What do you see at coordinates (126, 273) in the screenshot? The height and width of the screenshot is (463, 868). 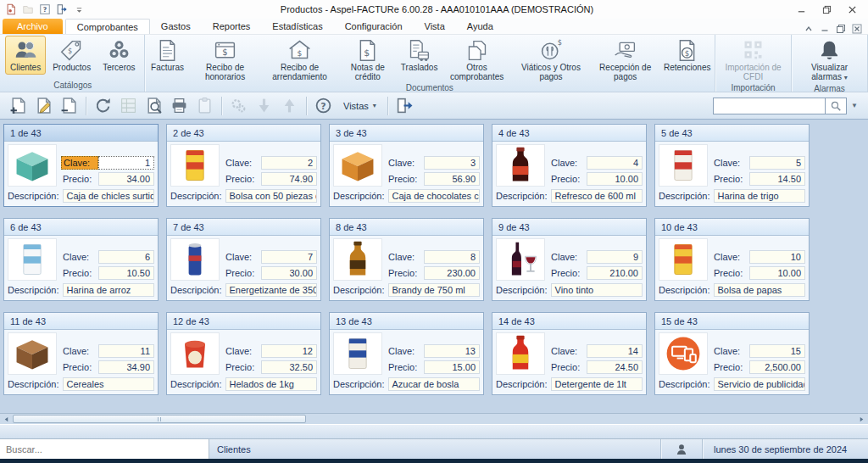 I see `precio-value: 10.50` at bounding box center [126, 273].